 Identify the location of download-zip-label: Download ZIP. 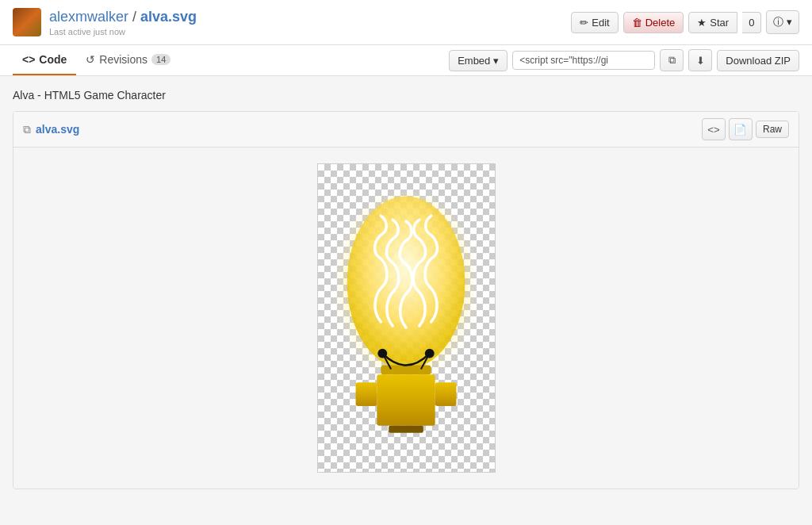
(758, 60).